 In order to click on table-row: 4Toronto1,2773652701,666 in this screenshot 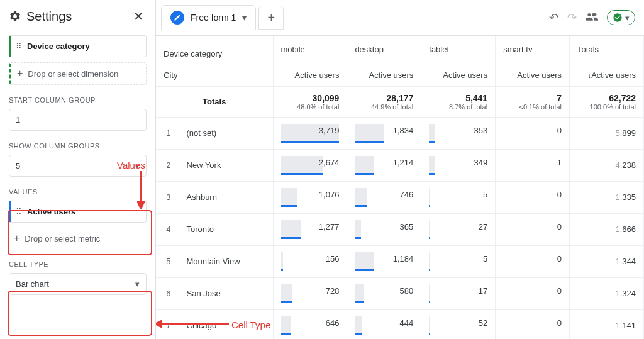, I will do `click(400, 229)`.